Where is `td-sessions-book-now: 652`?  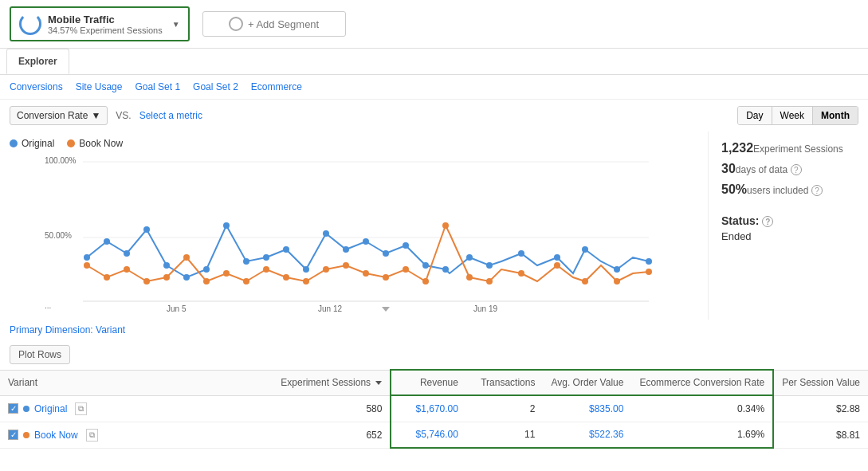 td-sessions-book-now: 652 is located at coordinates (332, 435).